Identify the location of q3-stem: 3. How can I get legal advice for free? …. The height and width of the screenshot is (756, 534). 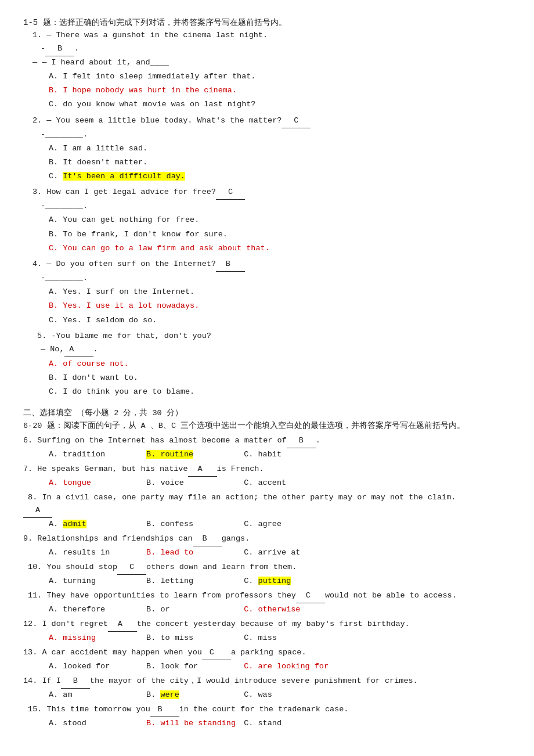
(267, 193).